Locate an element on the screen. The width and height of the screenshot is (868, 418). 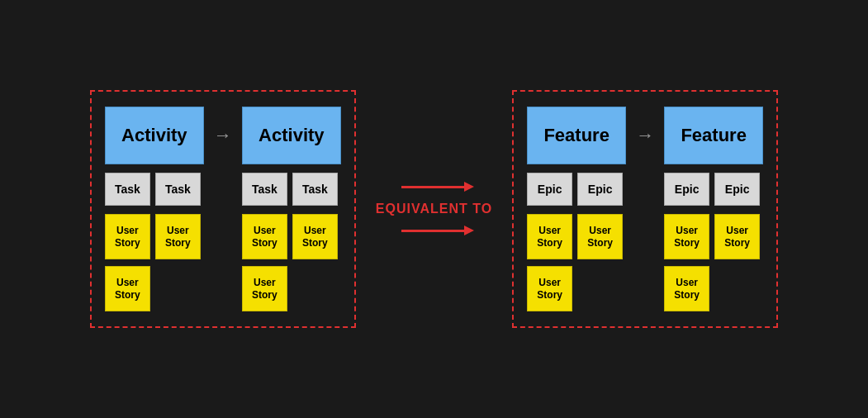
userstory-card-5: User Story is located at coordinates (315, 236).